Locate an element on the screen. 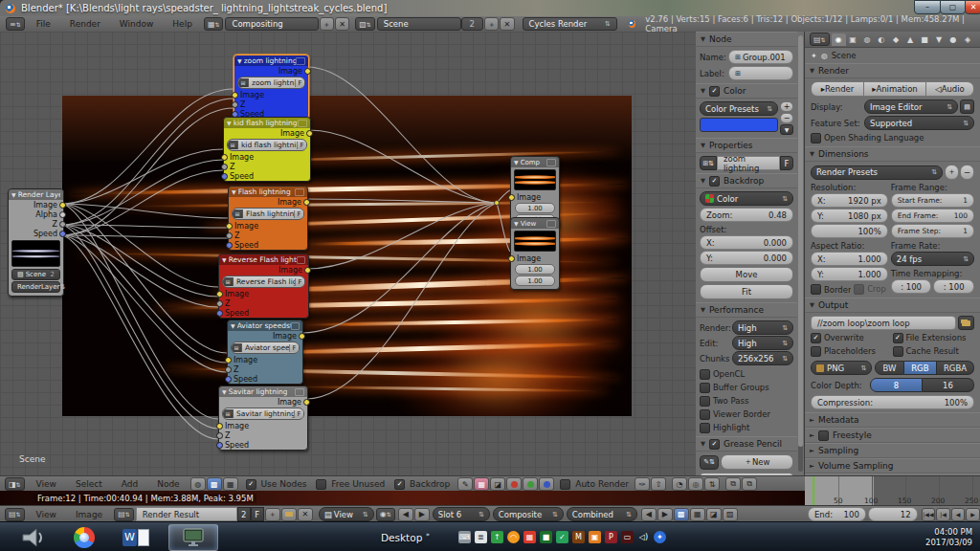  draw-channels-icon: ▩ is located at coordinates (681, 515).